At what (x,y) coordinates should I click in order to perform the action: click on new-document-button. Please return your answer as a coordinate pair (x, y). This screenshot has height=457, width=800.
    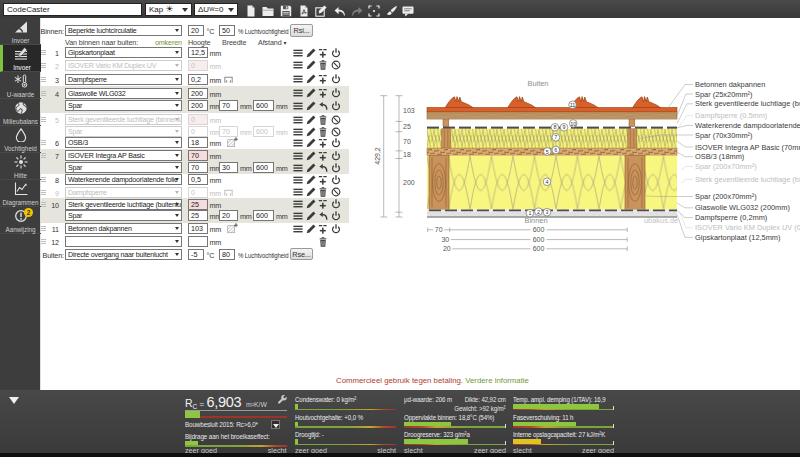
    Looking at the image, I should click on (251, 9).